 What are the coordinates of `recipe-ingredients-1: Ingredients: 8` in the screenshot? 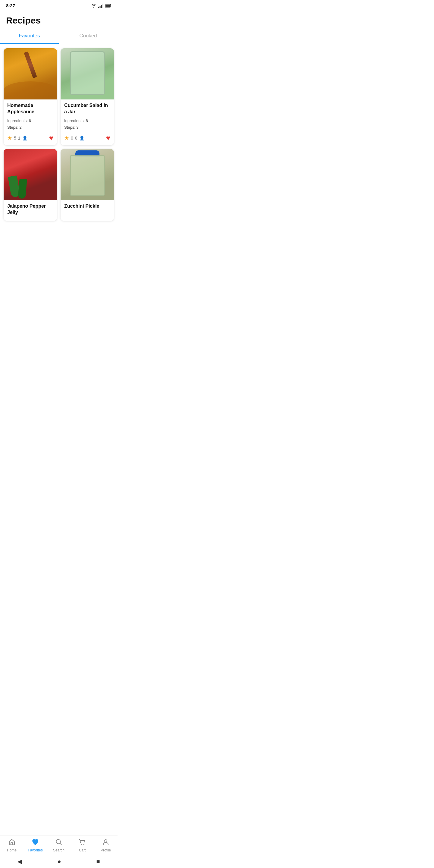 It's located at (87, 121).